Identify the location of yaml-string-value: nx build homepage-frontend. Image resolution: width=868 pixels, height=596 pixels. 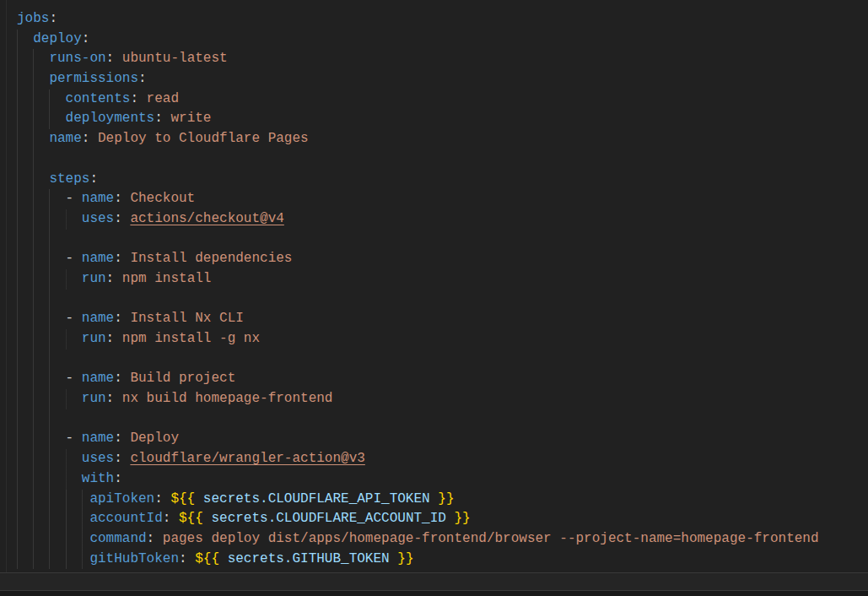
(228, 398).